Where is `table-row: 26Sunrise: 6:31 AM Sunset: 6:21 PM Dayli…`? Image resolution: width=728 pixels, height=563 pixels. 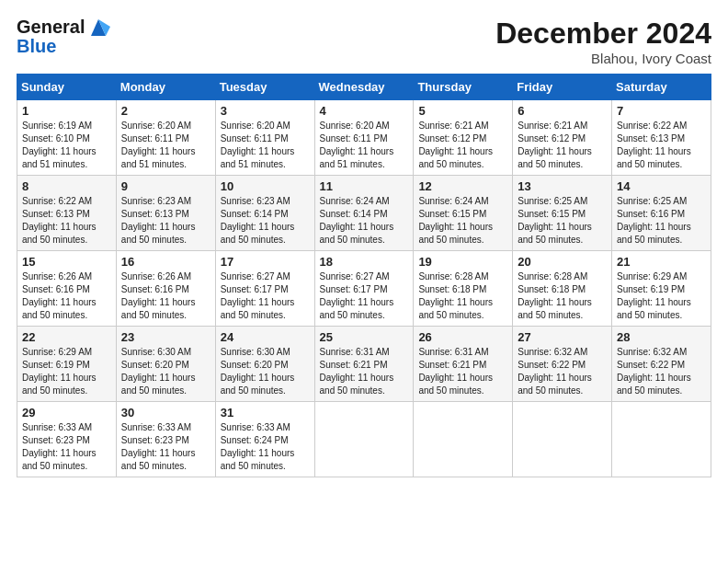
table-row: 26Sunrise: 6:31 AM Sunset: 6:21 PM Dayli… is located at coordinates (463, 364).